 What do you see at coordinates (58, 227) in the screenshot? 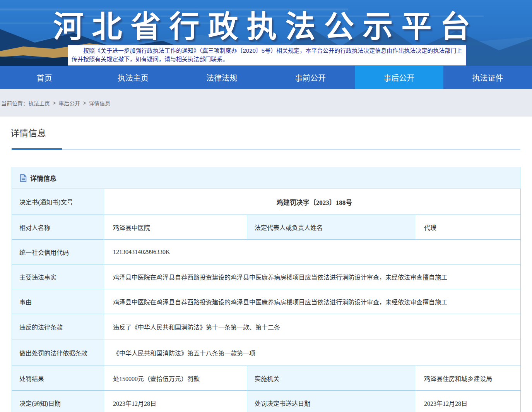
I see `party-name-label: 相对人名称` at bounding box center [58, 227].